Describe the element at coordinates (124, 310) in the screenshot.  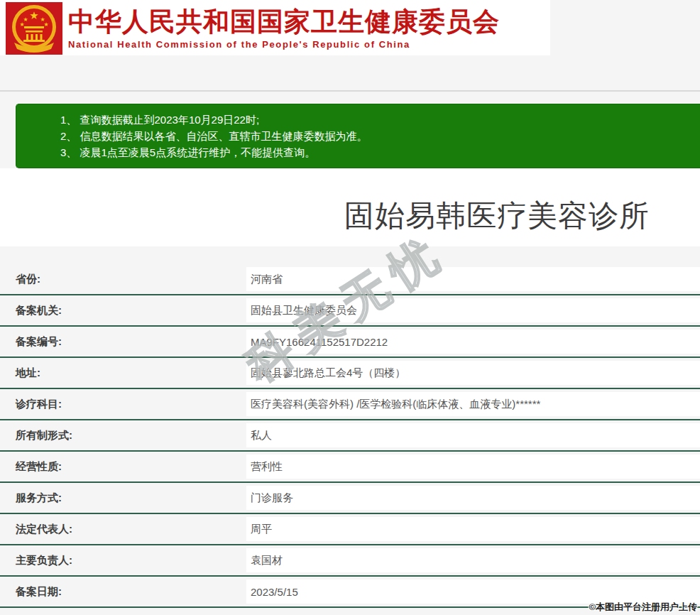
I see `field-label: 备案机关:` at that location.